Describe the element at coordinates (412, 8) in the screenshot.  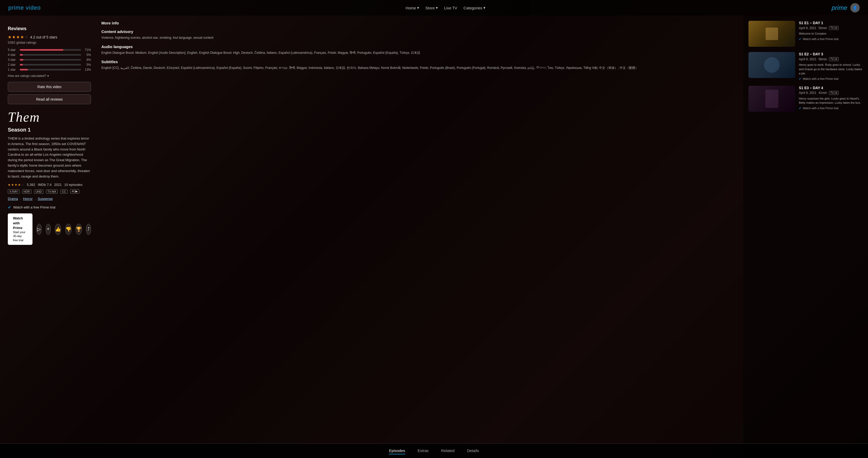
I see `nav-home: Home ▾` at that location.